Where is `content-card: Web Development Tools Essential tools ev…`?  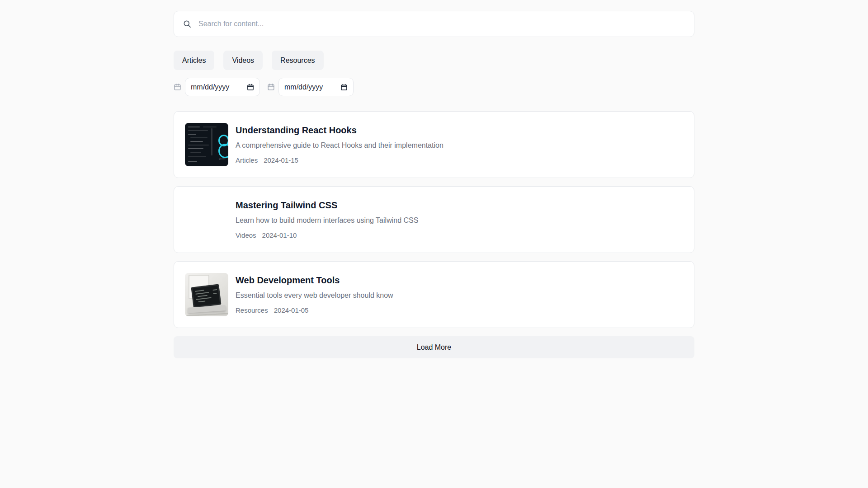 content-card: Web Development Tools Essential tools ev… is located at coordinates (434, 295).